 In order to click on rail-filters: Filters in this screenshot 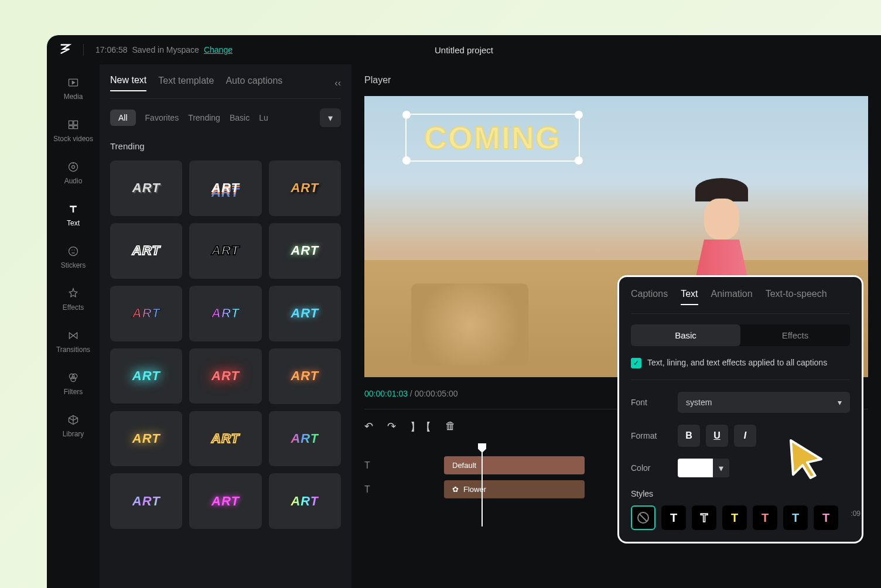, I will do `click(74, 384)`.